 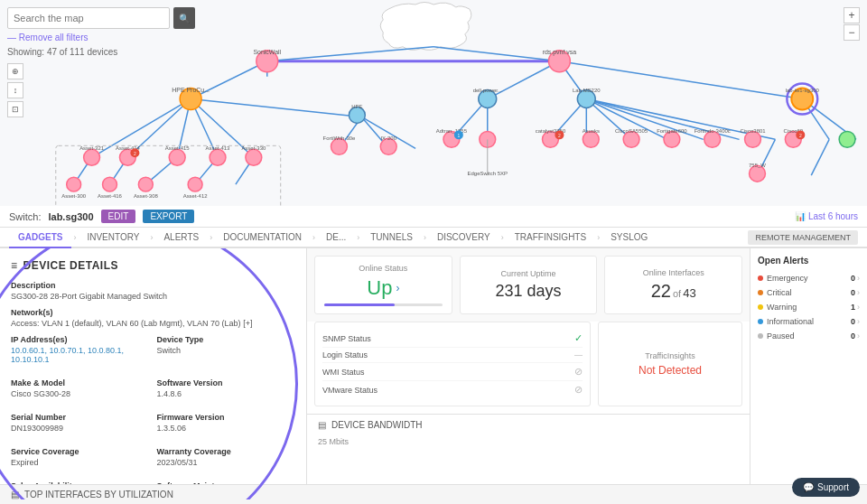 What do you see at coordinates (809, 322) in the screenshot?
I see `alert-informational: Informational 0 ›` at bounding box center [809, 322].